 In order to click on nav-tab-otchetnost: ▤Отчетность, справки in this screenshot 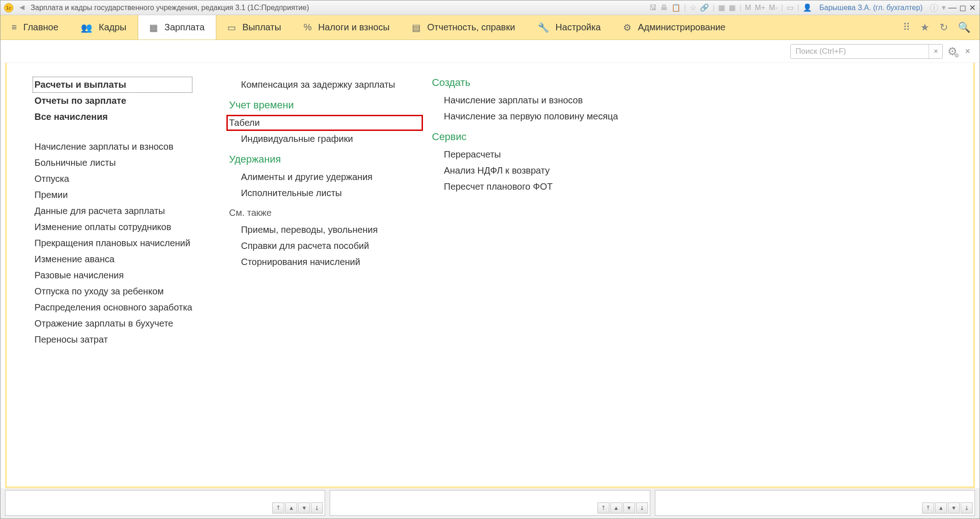, I will do `click(464, 28)`.